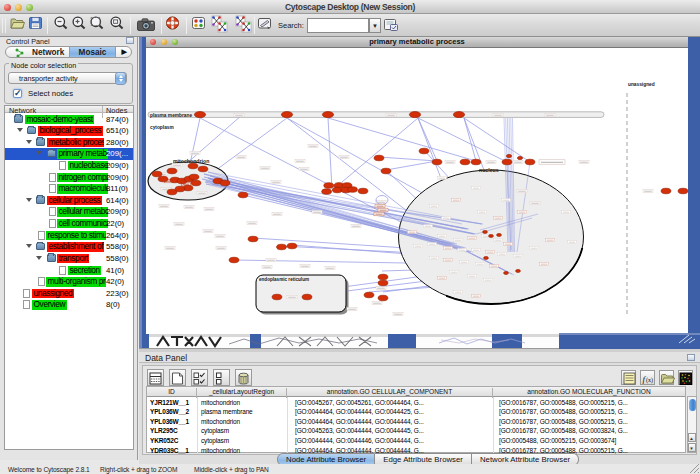 The image size is (700, 474). I want to click on svg-text: cytoplasm, so click(162, 128).